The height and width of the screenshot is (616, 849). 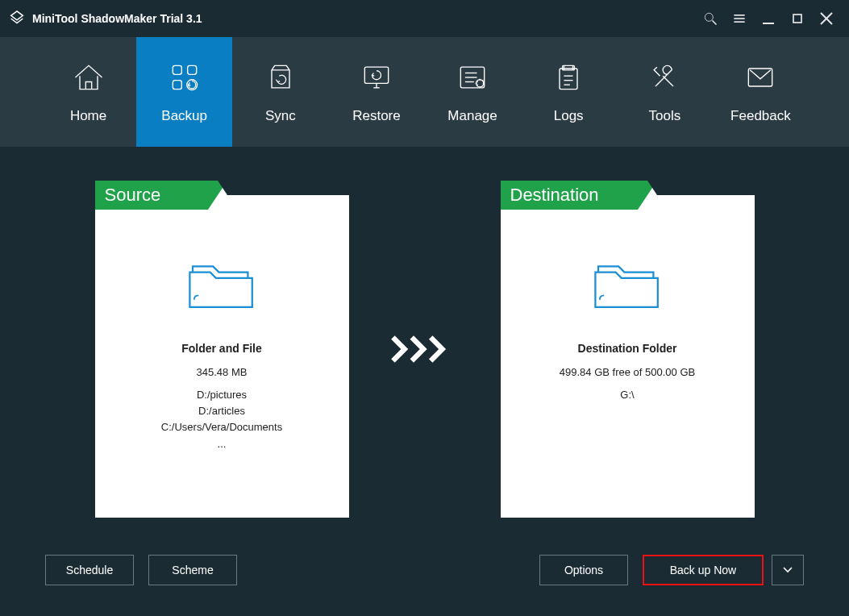 What do you see at coordinates (664, 116) in the screenshot?
I see `nav-label: Tools` at bounding box center [664, 116].